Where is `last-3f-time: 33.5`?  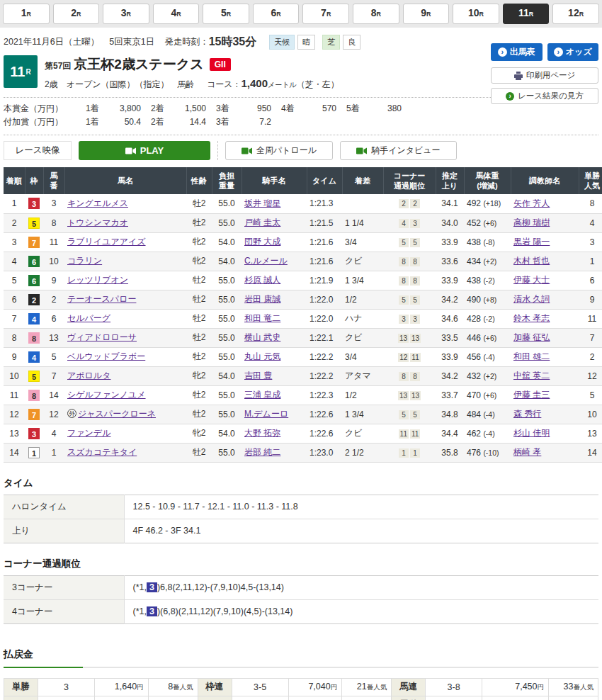 last-3f-time: 33.5 is located at coordinates (450, 337).